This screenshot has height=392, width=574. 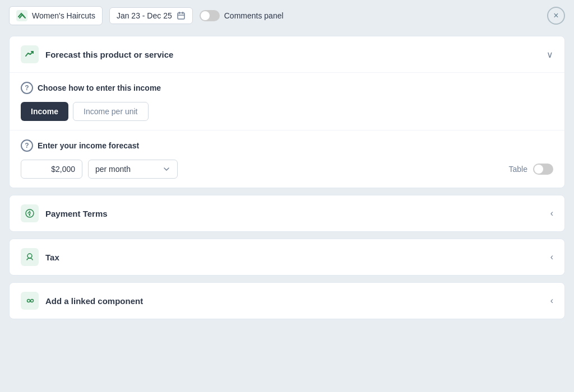 What do you see at coordinates (242, 16) in the screenshot?
I see `comments-panel-toggle: Comments panel` at bounding box center [242, 16].